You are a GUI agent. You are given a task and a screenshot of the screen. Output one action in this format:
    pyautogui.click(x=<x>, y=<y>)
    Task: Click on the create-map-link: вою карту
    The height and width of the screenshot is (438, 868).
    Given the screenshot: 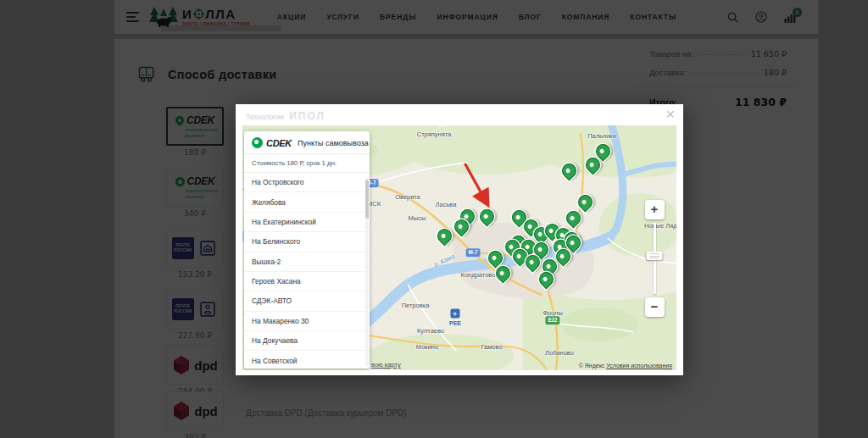 What is the action you would take?
    pyautogui.click(x=387, y=364)
    